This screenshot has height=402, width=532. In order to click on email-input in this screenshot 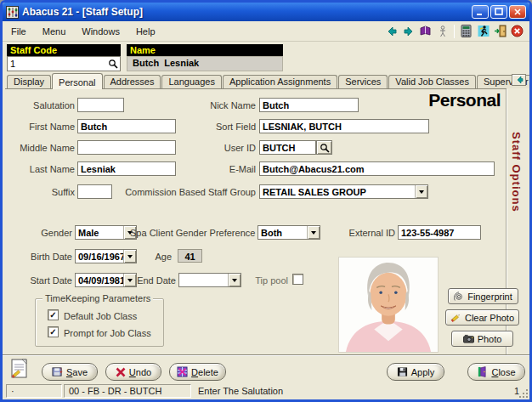, I will do `click(377, 168)`.